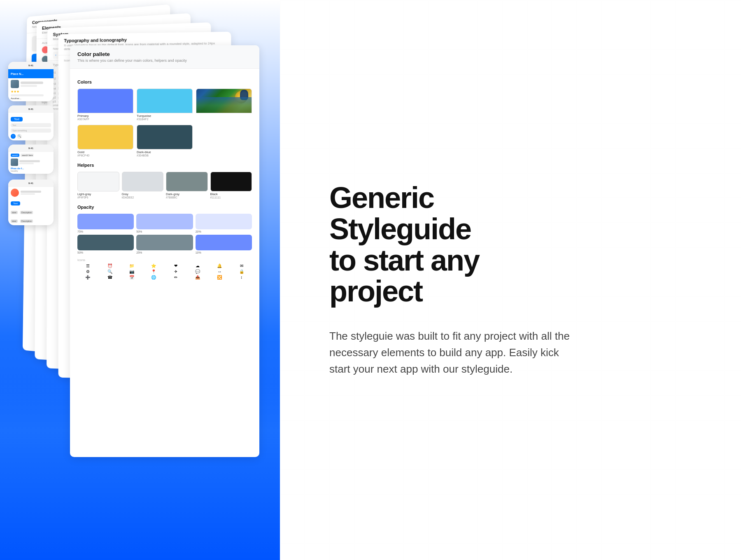 This screenshot has width=741, height=560. What do you see at coordinates (165, 105) in the screenshot?
I see `swatch-turquoise: Turquoise #31B4F2` at bounding box center [165, 105].